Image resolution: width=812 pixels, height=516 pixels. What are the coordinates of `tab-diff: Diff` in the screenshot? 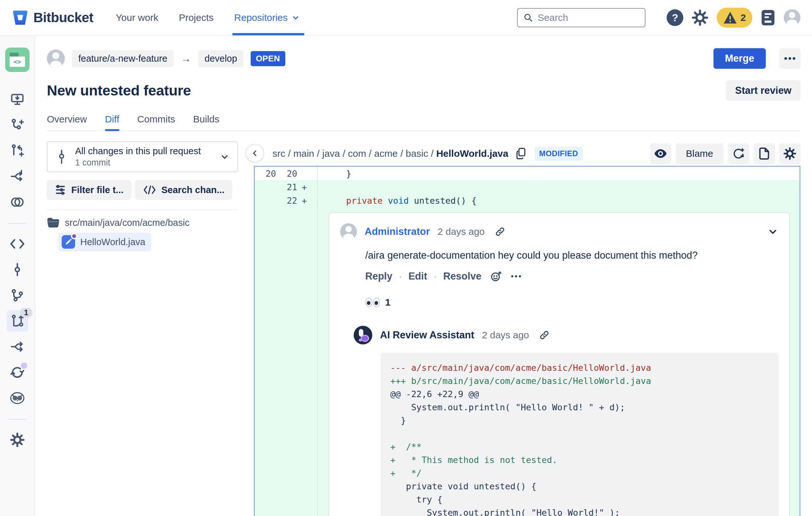 It's located at (112, 122).